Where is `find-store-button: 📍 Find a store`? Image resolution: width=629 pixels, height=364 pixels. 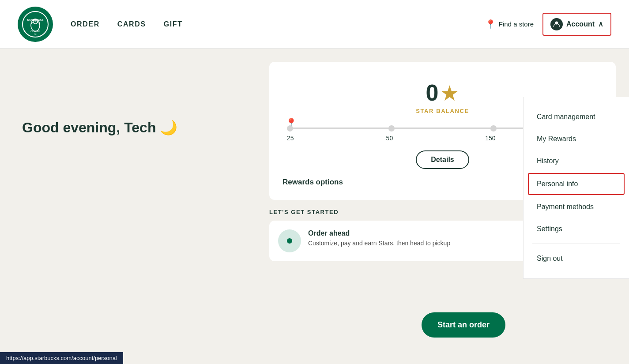 find-store-button: 📍 Find a store is located at coordinates (509, 24).